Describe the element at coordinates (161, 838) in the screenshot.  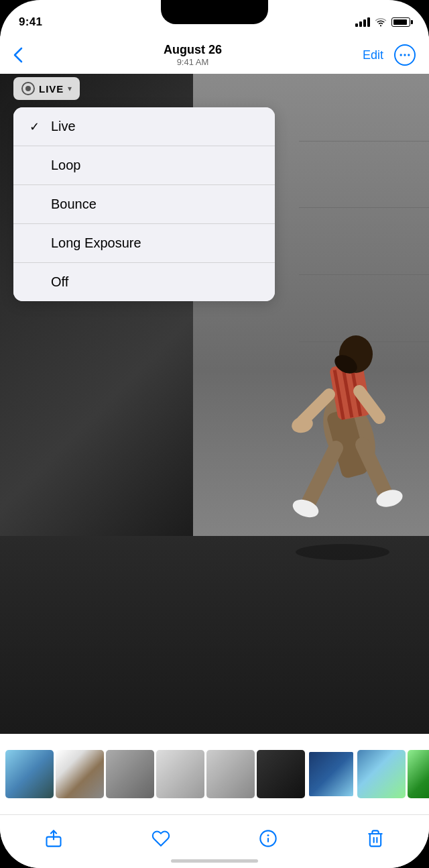
I see `like-button` at that location.